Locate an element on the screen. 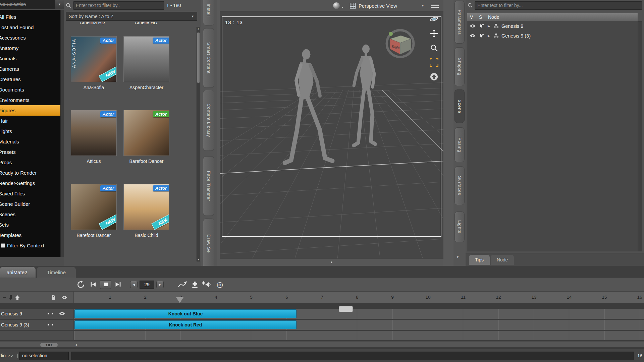 The height and width of the screenshot is (362, 644). collapse-dash-icon is located at coordinates (4, 298).